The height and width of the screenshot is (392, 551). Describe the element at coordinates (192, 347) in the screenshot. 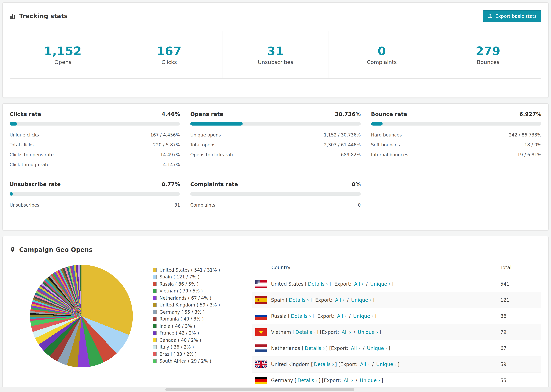

I see `legend-item: Italy ( 36 / 2% )` at that location.